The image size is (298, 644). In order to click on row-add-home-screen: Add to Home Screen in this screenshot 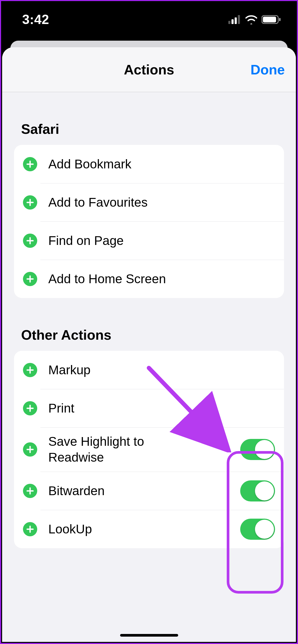, I will do `click(149, 279)`.